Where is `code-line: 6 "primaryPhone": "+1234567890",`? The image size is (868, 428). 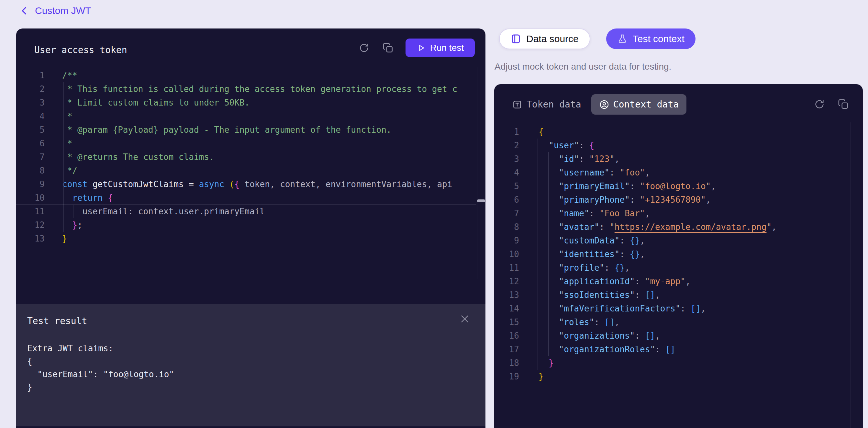
code-line: 6 "primaryPhone": "+1234567890", is located at coordinates (679, 200).